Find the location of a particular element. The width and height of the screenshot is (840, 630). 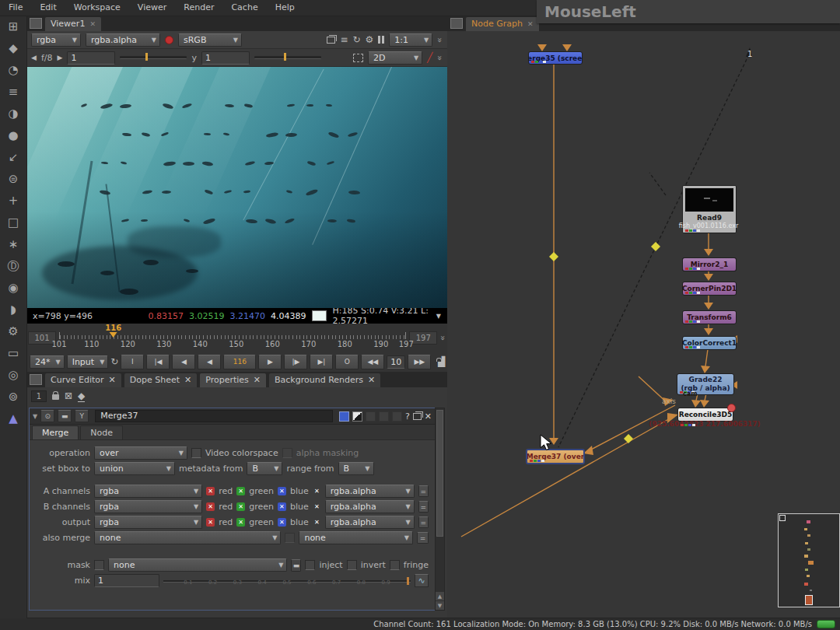

timeline-ruler: 101110120130140150160170180190197 116 is located at coordinates (233, 338).